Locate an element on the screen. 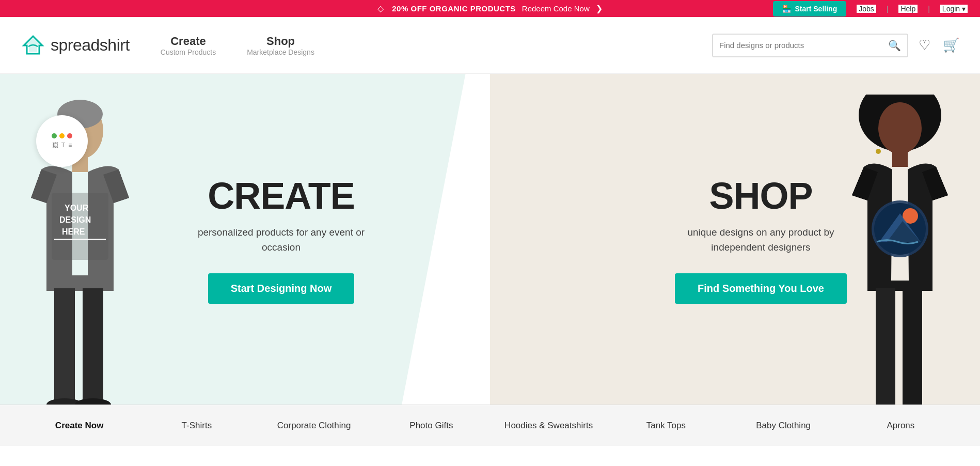 The image size is (980, 466). nav-create-title: Create is located at coordinates (188, 41).